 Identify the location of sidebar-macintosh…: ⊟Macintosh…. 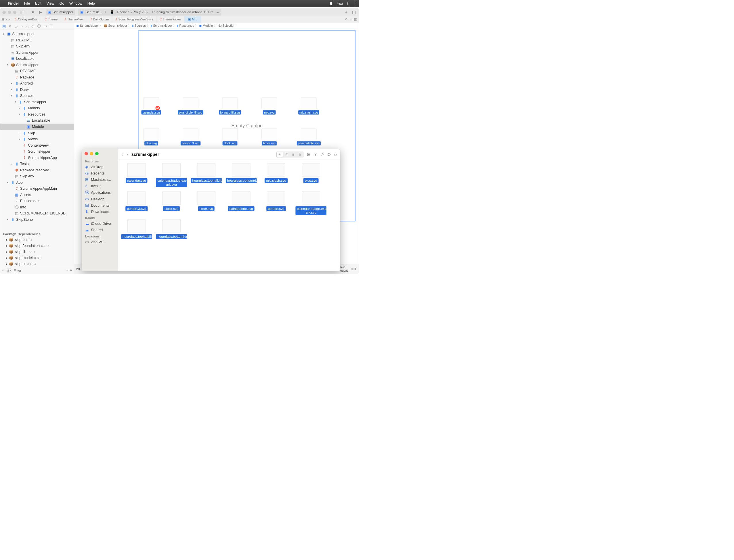
(100, 180).